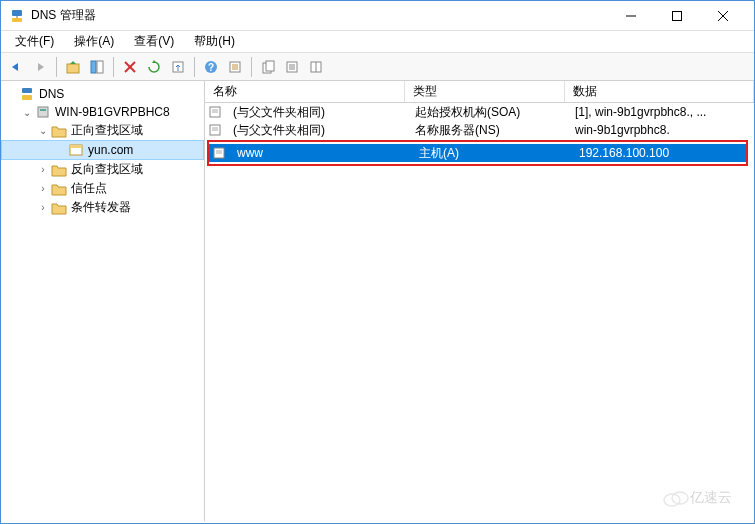 The width and height of the screenshot is (755, 524). Describe the element at coordinates (322, 153) in the screenshot. I see `cell-name: www` at that location.